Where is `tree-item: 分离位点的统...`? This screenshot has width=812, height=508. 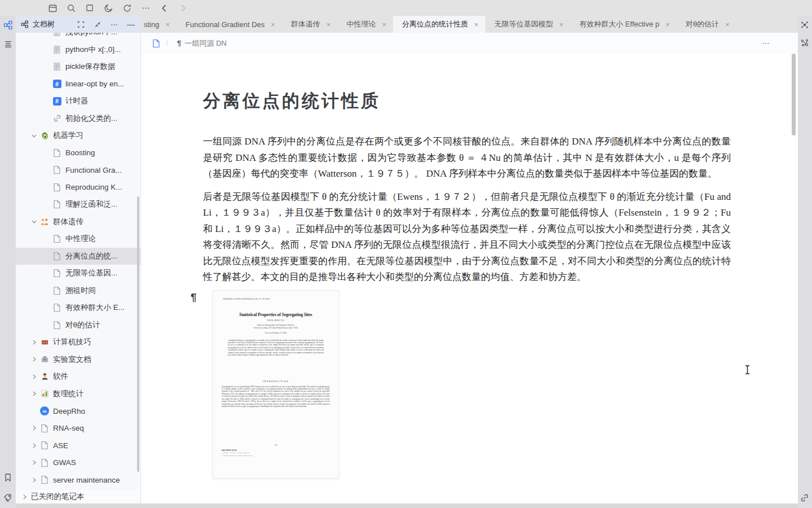
tree-item: 分离位点的统... is located at coordinates (78, 256).